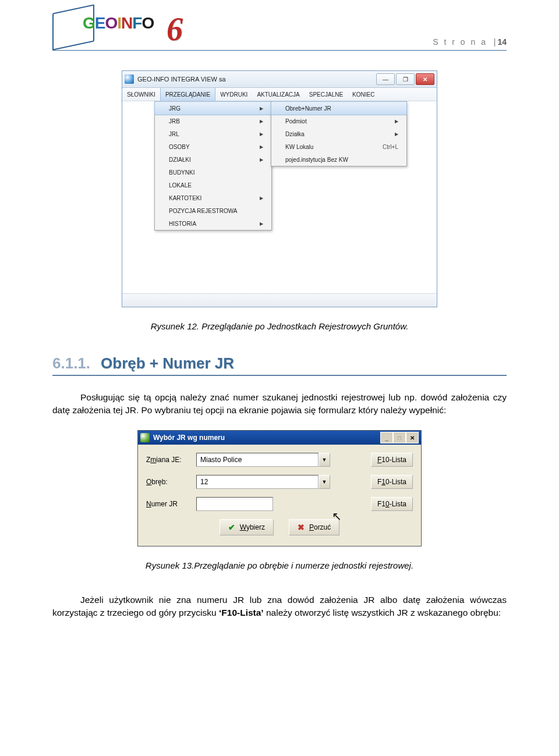  What do you see at coordinates (179, 147) in the screenshot?
I see `menu-item-label: OSOBY` at bounding box center [179, 147].